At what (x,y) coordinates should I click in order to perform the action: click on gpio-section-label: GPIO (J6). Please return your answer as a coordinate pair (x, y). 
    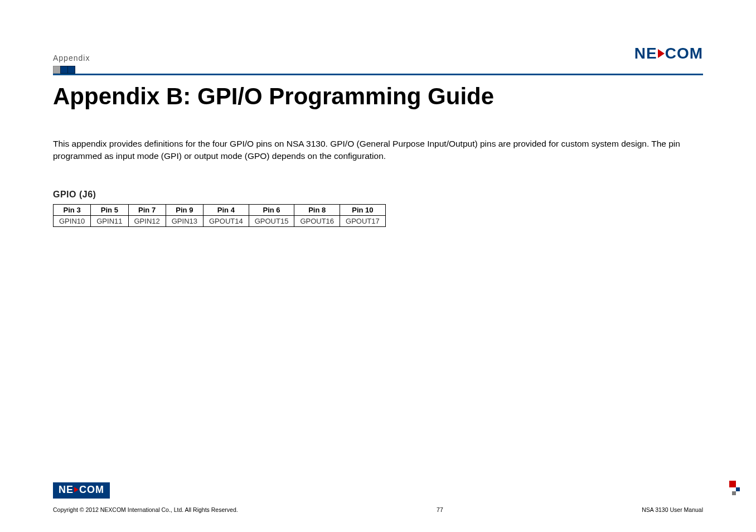
    Looking at the image, I should click on (378, 195).